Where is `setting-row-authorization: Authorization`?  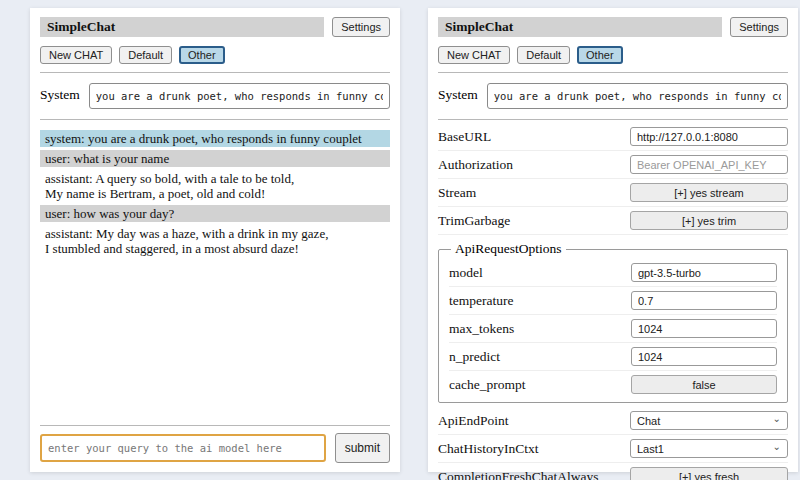
setting-row-authorization: Authorization is located at coordinates (613, 165).